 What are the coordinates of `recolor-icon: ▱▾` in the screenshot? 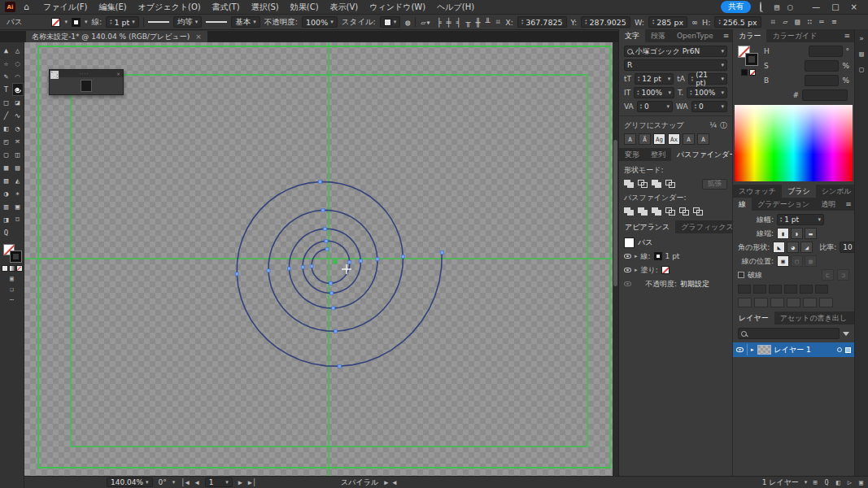 It's located at (425, 23).